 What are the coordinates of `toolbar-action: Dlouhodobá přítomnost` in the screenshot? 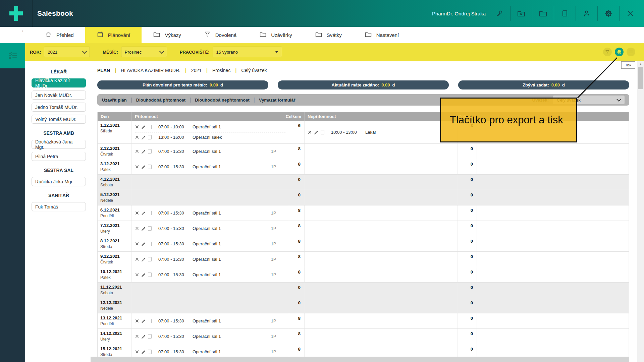 It's located at (161, 100).